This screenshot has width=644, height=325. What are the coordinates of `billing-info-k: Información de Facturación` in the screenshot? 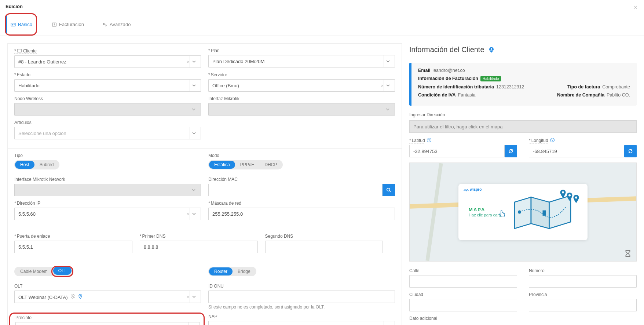 It's located at (448, 78).